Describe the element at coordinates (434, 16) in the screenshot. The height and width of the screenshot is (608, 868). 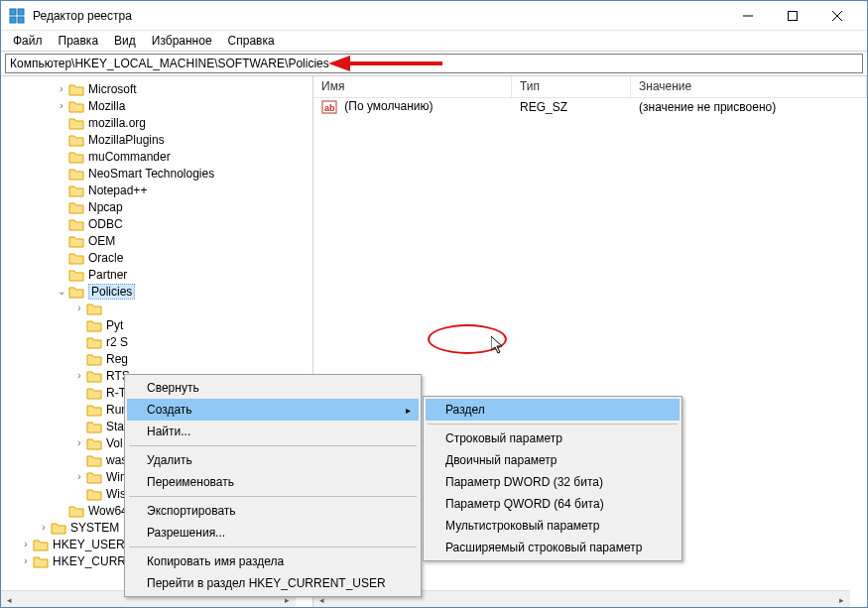
I see `titlebar: Редактор реестра` at that location.